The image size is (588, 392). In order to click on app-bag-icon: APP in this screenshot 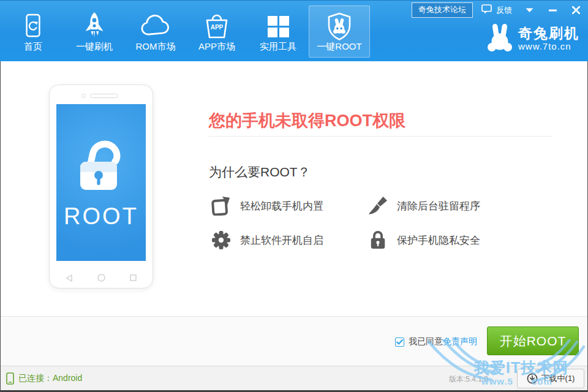, I will do `click(217, 26)`.